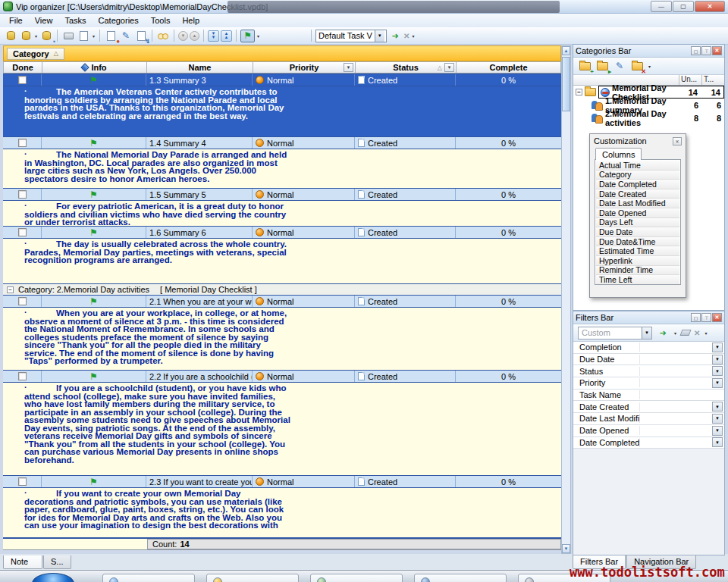 Image resolution: width=728 pixels, height=582 pixels. What do you see at coordinates (282, 112) in the screenshot?
I see `task-description: · The American Veterans Center actively …` at bounding box center [282, 112].